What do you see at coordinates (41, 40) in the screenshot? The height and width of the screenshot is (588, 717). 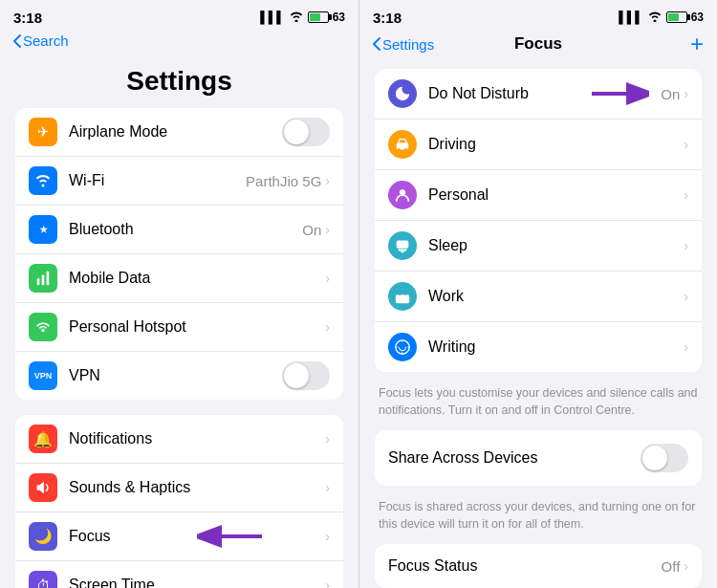 I see `left-back-button: Search` at bounding box center [41, 40].